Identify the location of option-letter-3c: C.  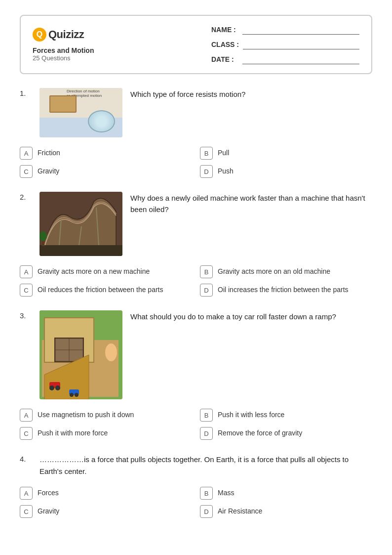
(26, 433).